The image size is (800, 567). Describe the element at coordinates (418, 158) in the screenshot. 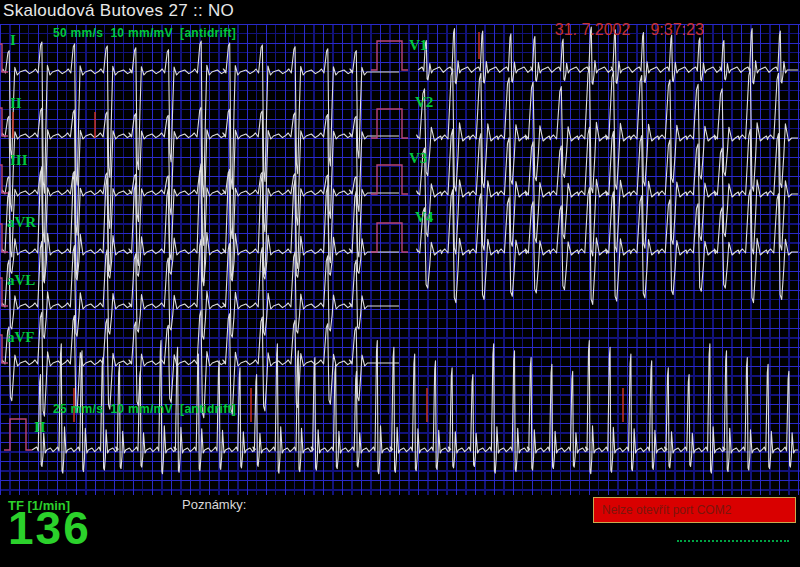

I see `lead-label-v3-8: V3` at that location.